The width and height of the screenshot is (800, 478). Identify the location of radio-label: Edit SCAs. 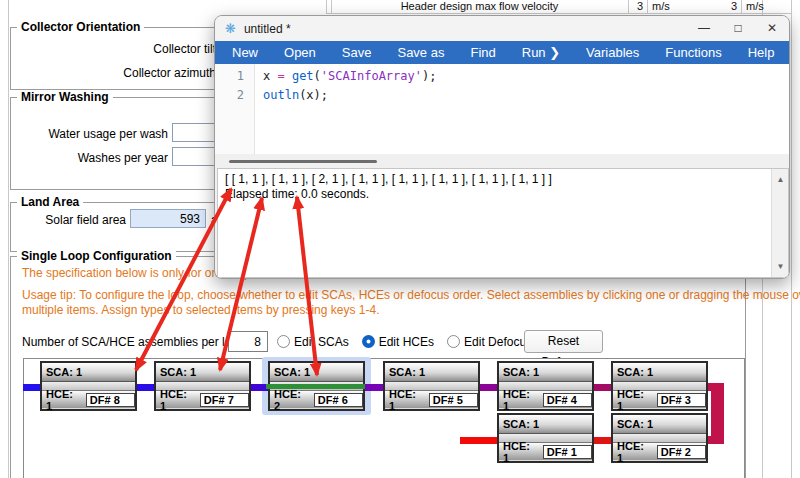
(322, 342).